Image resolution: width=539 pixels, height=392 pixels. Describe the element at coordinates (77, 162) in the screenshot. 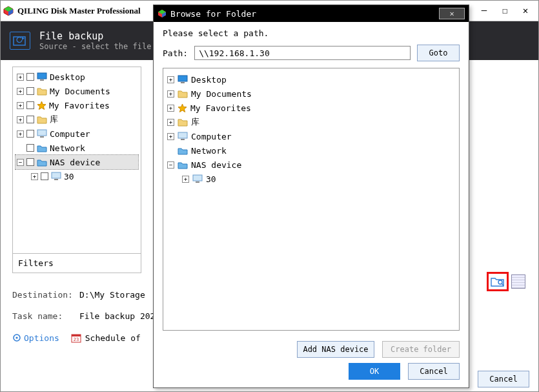

I see `tree-item-nas: − NAS device` at that location.